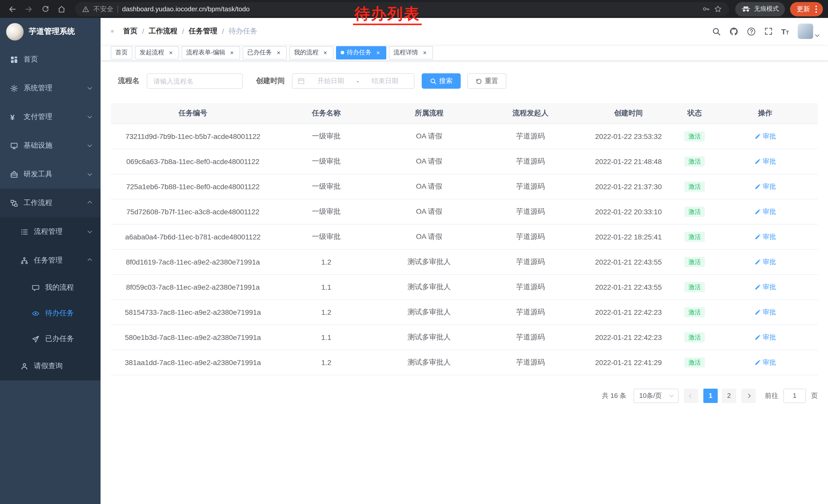  Describe the element at coordinates (45, 9) in the screenshot. I see `browser-refresh-button` at that location.